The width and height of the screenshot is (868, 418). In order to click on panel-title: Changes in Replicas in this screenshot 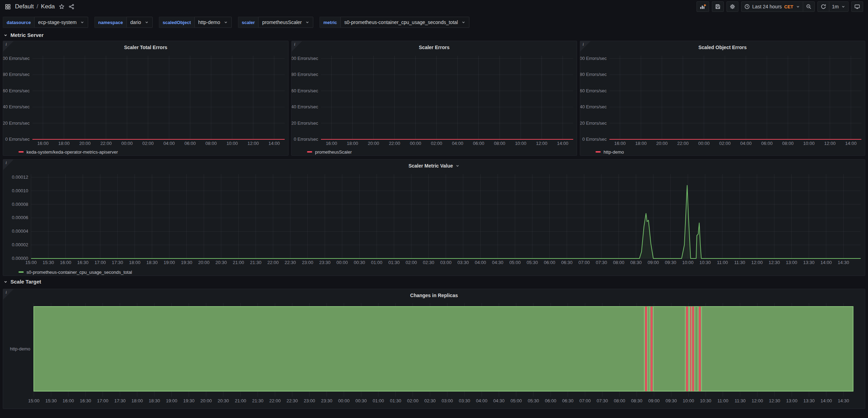, I will do `click(434, 295)`.